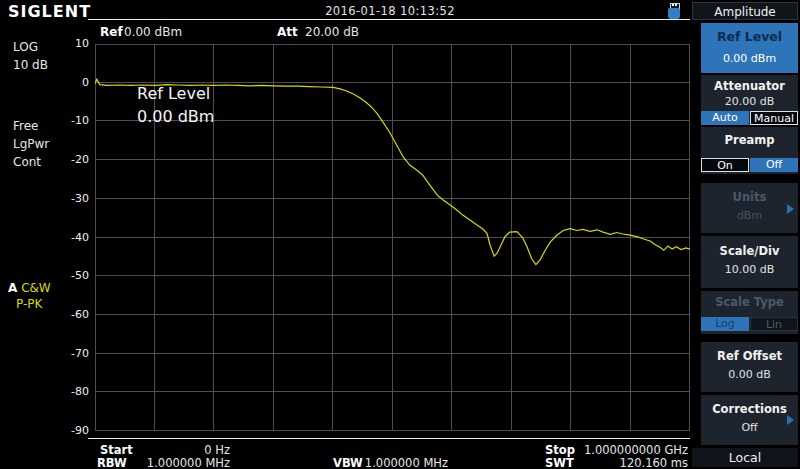 This screenshot has height=469, width=800. What do you see at coordinates (27, 162) in the screenshot?
I see `sweep-indicator: Cont` at bounding box center [27, 162].